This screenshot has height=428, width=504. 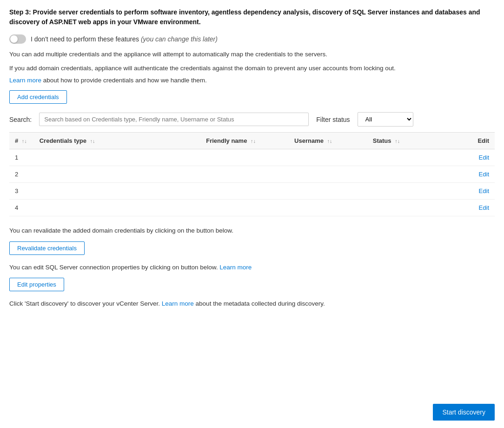 What do you see at coordinates (37, 285) in the screenshot?
I see `edit-properties-button: Edit properties` at bounding box center [37, 285].